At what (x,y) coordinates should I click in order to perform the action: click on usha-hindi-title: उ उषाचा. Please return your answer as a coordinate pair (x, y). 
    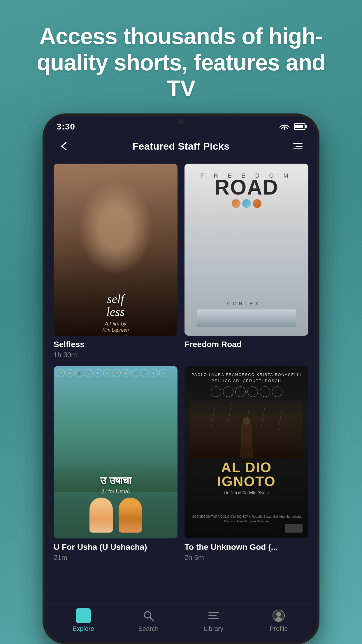
    Looking at the image, I should click on (115, 481).